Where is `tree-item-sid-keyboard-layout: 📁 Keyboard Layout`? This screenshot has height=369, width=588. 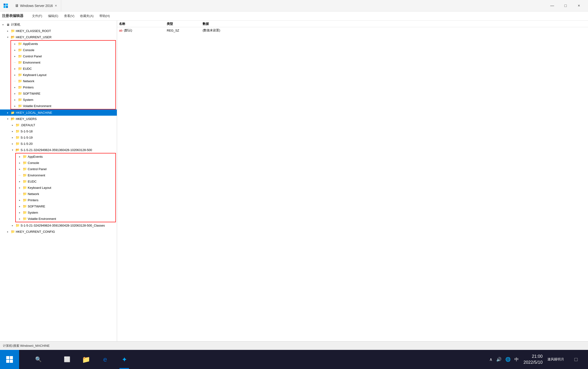 tree-item-sid-keyboard-layout: 📁 Keyboard Layout is located at coordinates (66, 187).